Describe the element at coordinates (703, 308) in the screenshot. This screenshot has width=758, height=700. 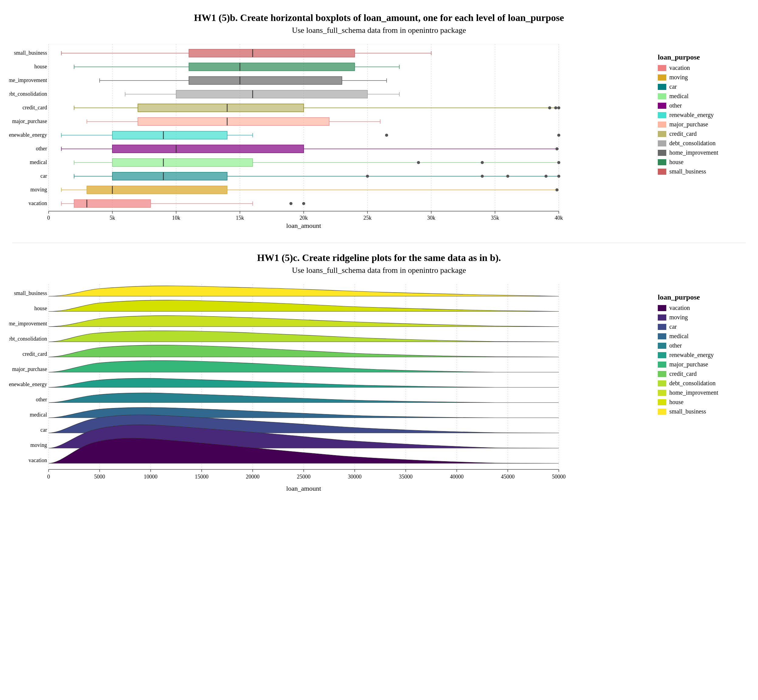
I see `ridge-legend-vacation: vacation` at that location.